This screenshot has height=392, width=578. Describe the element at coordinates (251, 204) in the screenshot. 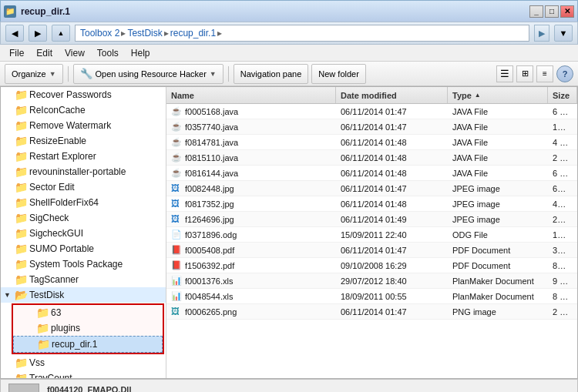

I see `file-name-cell: 🖼f0817352.jpg` at that location.